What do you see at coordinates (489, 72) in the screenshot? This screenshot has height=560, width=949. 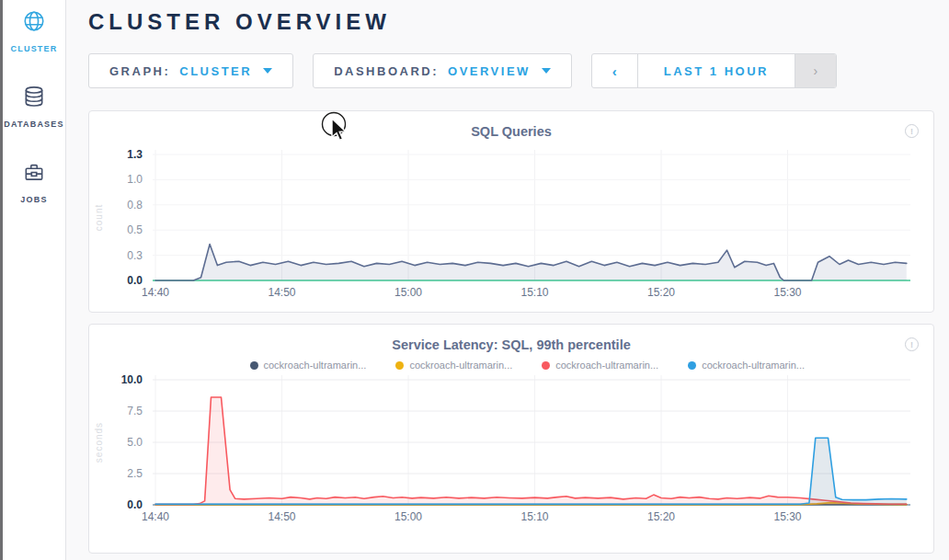 I see `dashboard-dropdown-value: OVERVIEW` at bounding box center [489, 72].